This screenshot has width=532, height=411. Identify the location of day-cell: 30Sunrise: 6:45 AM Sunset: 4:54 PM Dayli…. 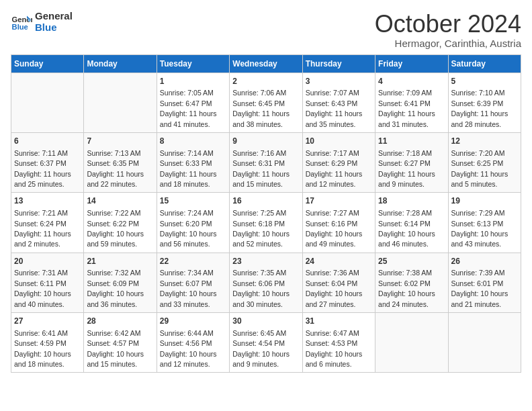
(266, 342).